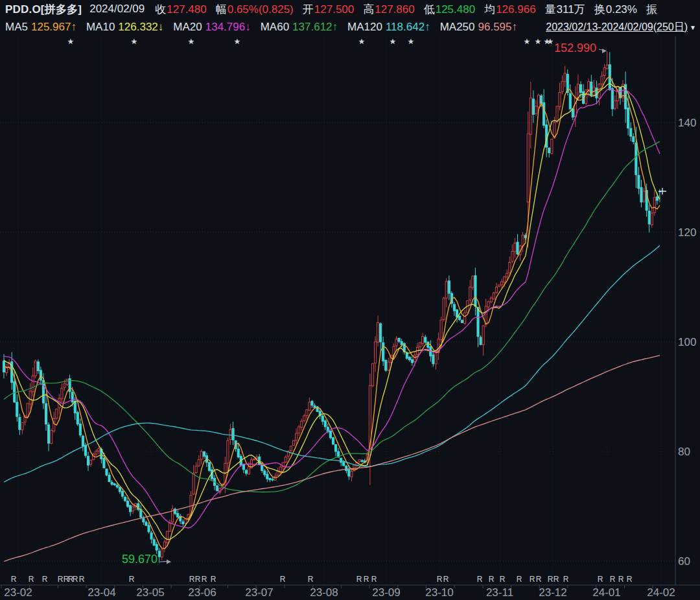 This screenshot has height=600, width=700. Describe the element at coordinates (211, 27) in the screenshot. I see `ma20-legend: MA20134.796↓` at that location.